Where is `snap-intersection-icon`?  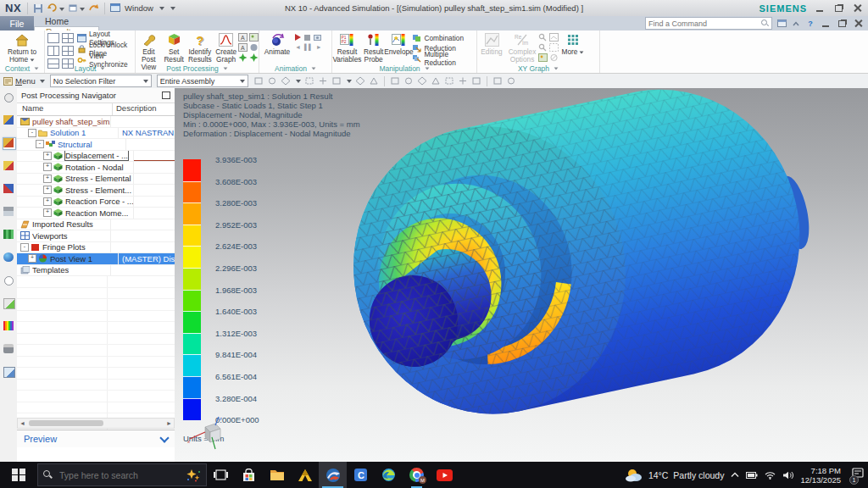
snap-intersection-icon is located at coordinates (309, 81).